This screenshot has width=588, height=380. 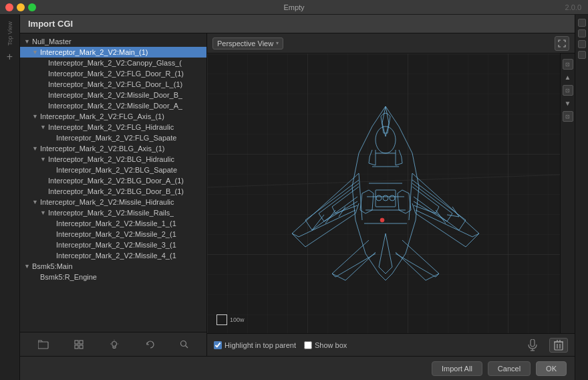 What do you see at coordinates (325, 345) in the screenshot?
I see `showbox-checkbox-item: Show box` at bounding box center [325, 345].